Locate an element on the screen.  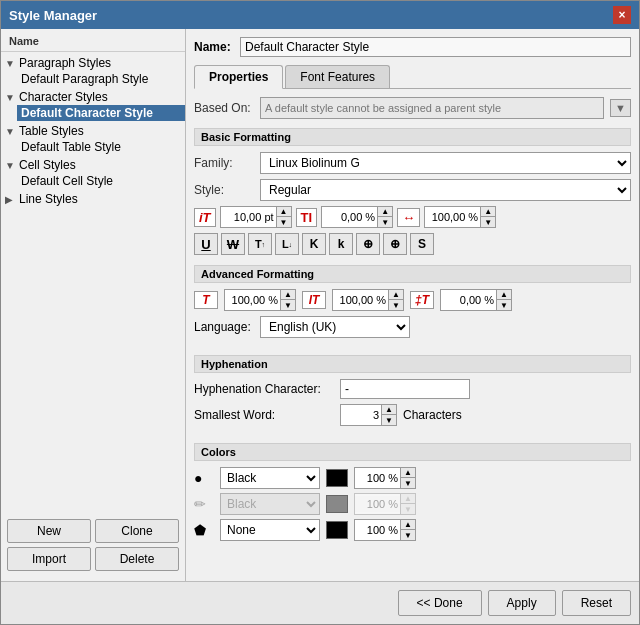
advanced-row: T ▲ ▼ IT ▲ ▼ ‡ is located at coordinates (412, 300).